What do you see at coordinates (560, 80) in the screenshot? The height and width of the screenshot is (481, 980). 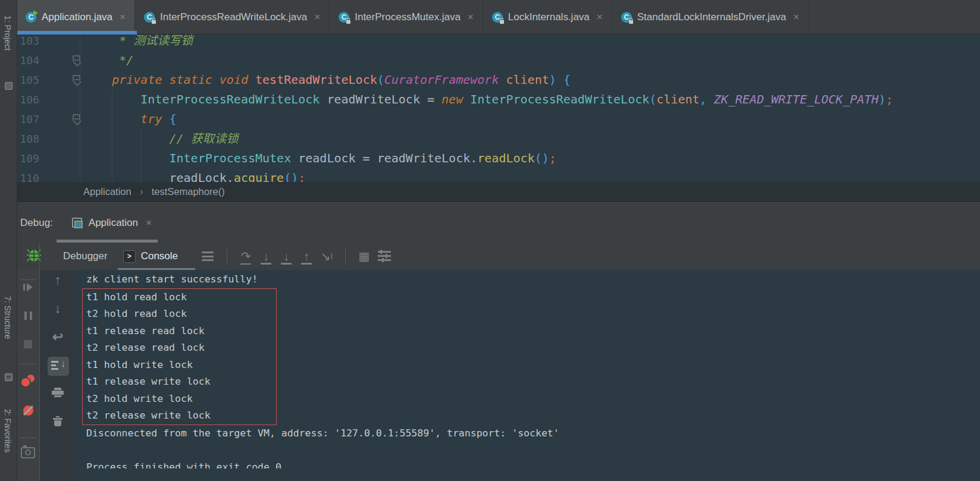 I see `code-token: ) {` at bounding box center [560, 80].